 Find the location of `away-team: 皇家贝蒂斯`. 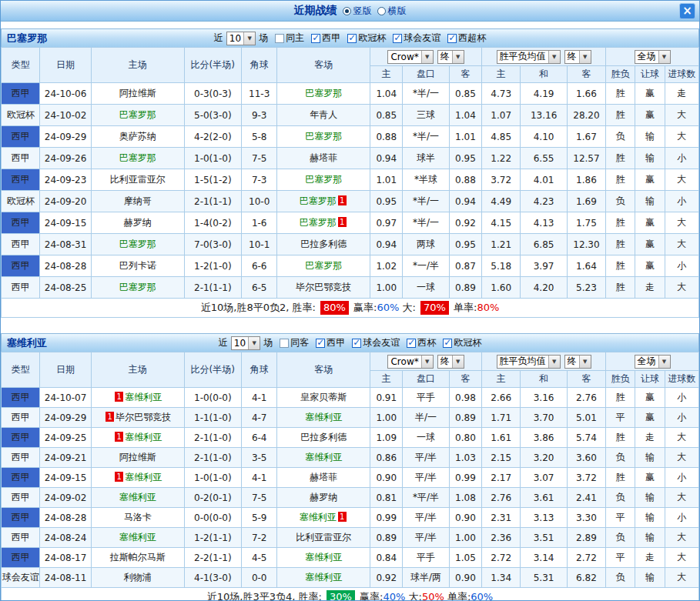

away-team: 皇家贝蒂斯 is located at coordinates (323, 398).